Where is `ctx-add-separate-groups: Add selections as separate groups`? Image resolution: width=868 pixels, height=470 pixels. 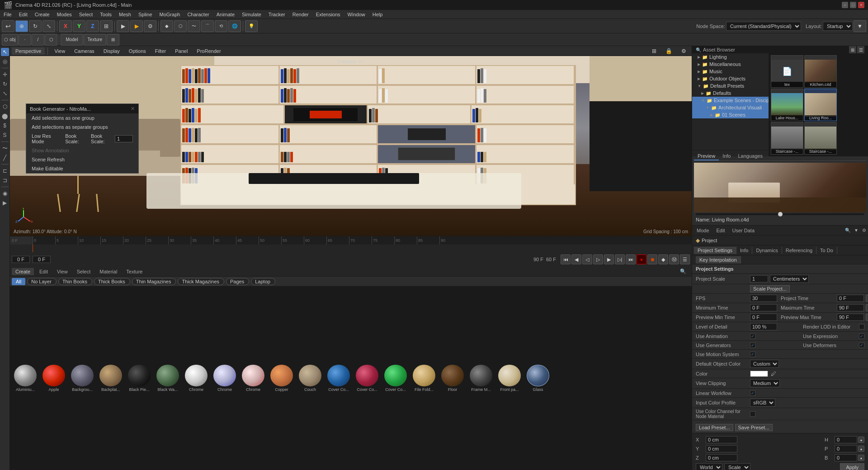 ctx-add-separate-groups: Add selections as separate groups is located at coordinates (82, 127).